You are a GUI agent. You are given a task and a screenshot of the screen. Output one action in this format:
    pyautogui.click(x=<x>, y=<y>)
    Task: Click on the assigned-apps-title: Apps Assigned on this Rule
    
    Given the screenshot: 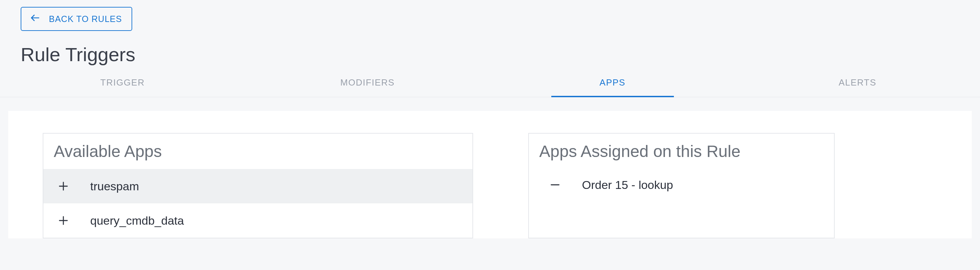 What is the action you would take?
    pyautogui.click(x=681, y=151)
    